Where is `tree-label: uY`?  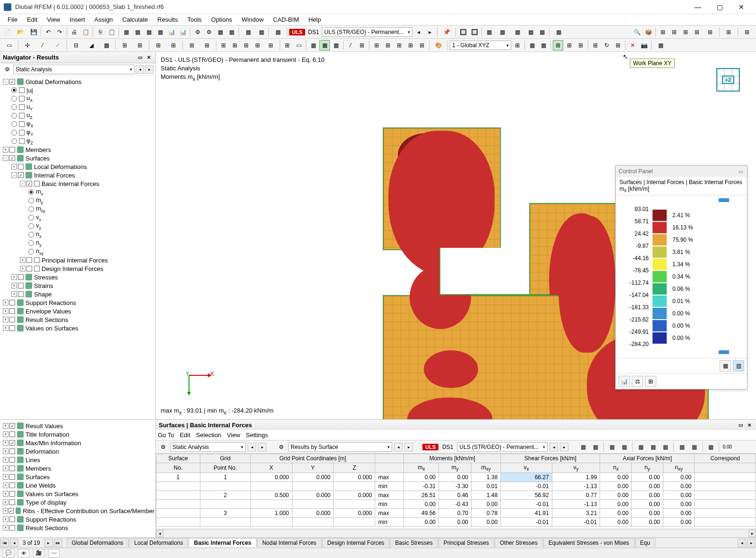 tree-label: uY is located at coordinates (29, 107).